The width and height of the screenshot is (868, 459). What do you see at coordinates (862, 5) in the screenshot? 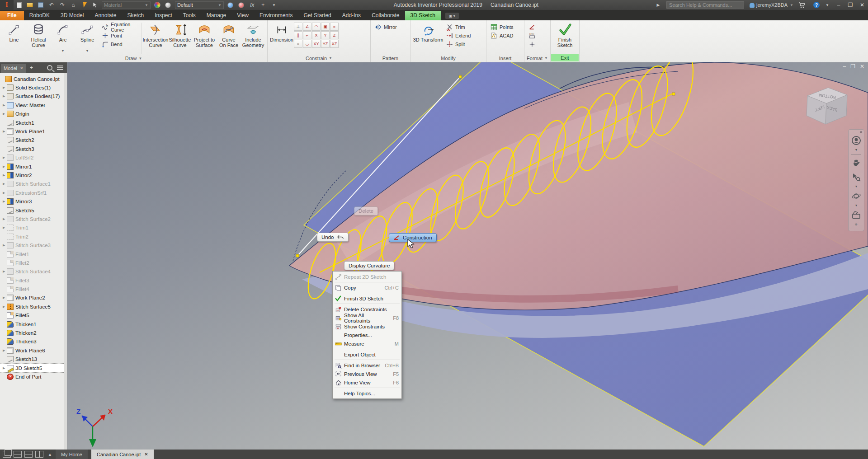
I see `app-close-button: ✕` at bounding box center [862, 5].